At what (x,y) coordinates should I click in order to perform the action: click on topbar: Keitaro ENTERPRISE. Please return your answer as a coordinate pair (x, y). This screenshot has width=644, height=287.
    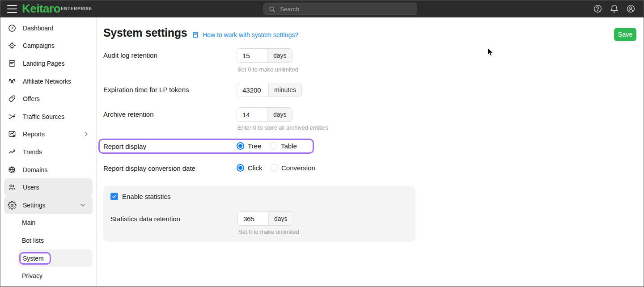
    Looking at the image, I should click on (322, 9).